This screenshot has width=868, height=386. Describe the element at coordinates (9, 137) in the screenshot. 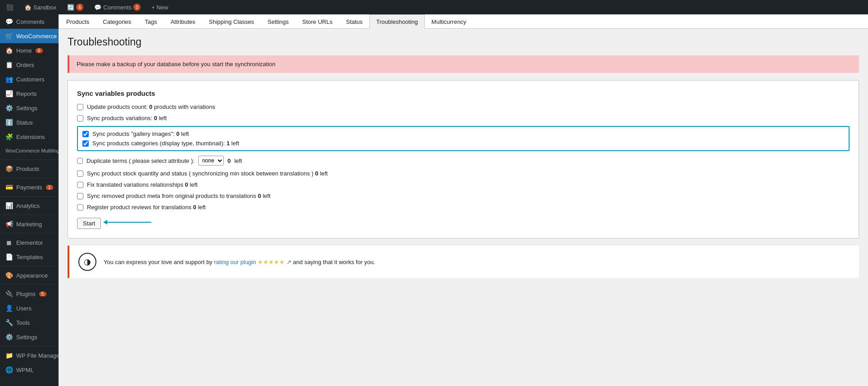

I see `extensions-icon: 🧩` at that location.